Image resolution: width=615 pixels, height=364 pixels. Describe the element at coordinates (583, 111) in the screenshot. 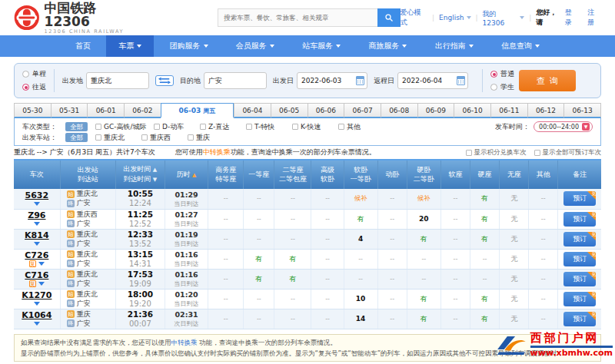

I see `date-tab-06-13: 06-13` at that location.